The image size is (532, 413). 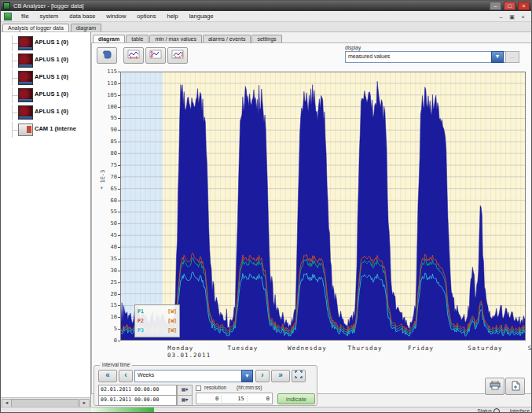 I want to click on tree-item-3: APLUS 1 (0), so click(x=46, y=95).